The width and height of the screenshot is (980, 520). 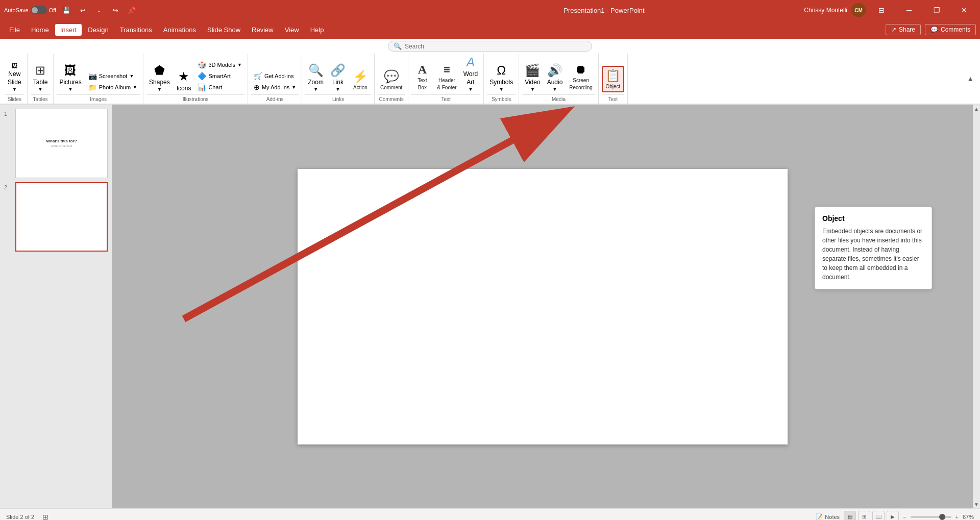 What do you see at coordinates (850, 515) in the screenshot?
I see `normal-view-button: ▤` at bounding box center [850, 515].